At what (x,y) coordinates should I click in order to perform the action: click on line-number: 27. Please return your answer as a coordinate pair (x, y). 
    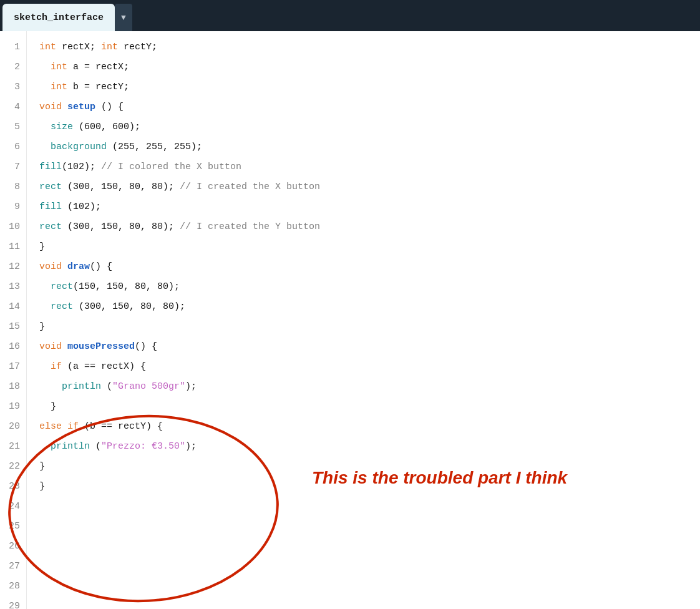
    Looking at the image, I should click on (14, 567).